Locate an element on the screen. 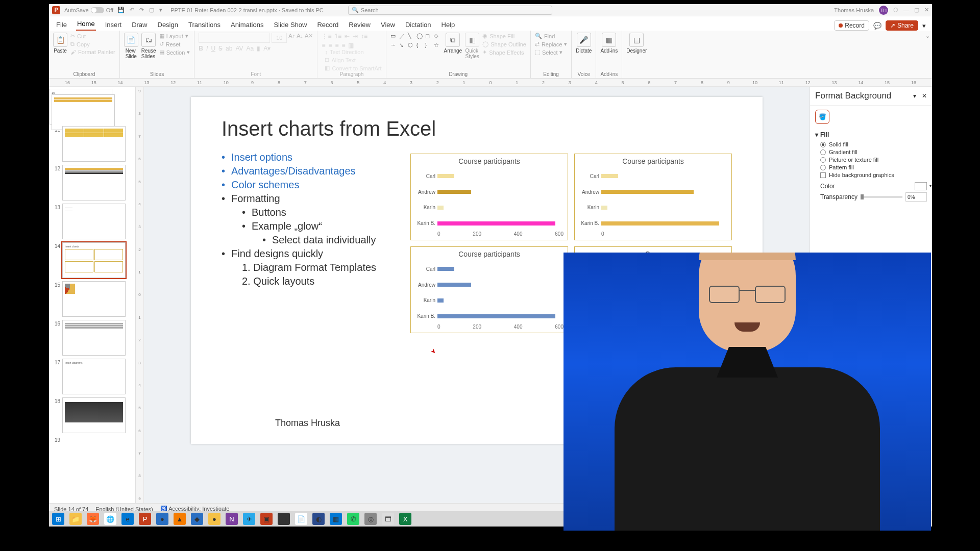  tab-transitions: Transitions is located at coordinates (204, 24).